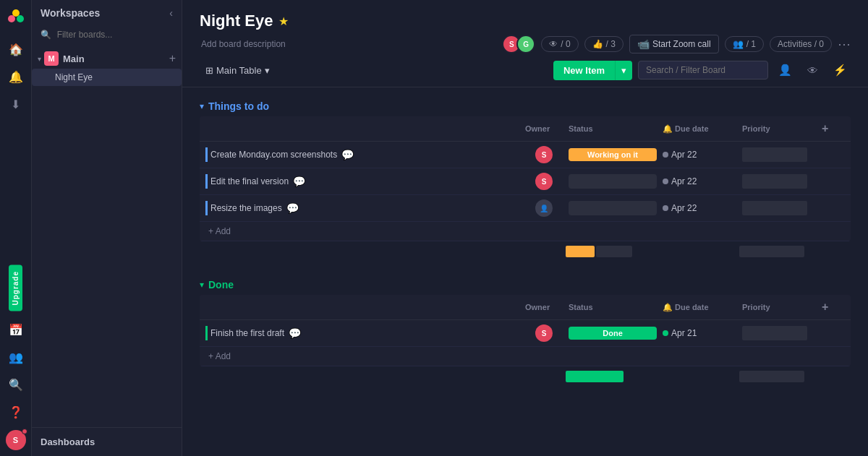 The height and width of the screenshot is (456, 868). What do you see at coordinates (519, 44) in the screenshot?
I see `board-members: S G` at bounding box center [519, 44].